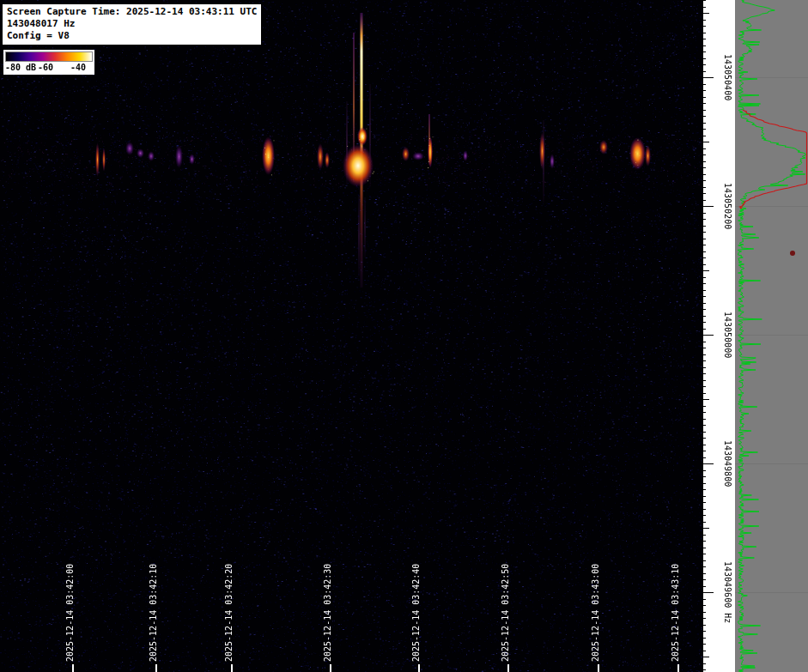  What do you see at coordinates (46, 67) in the screenshot?
I see `colorbar-label-mid: -60` at bounding box center [46, 67].